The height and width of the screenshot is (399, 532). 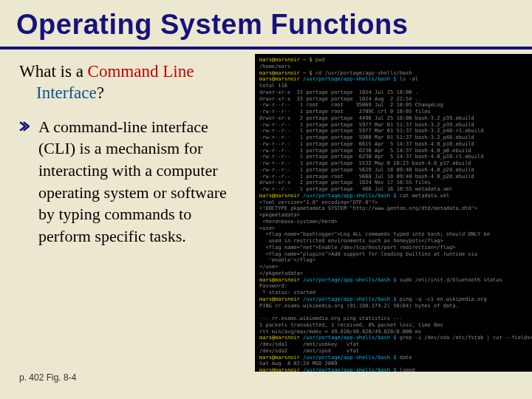 What do you see at coordinates (319, 60) in the screenshot?
I see `term-line: pwd` at bounding box center [319, 60].